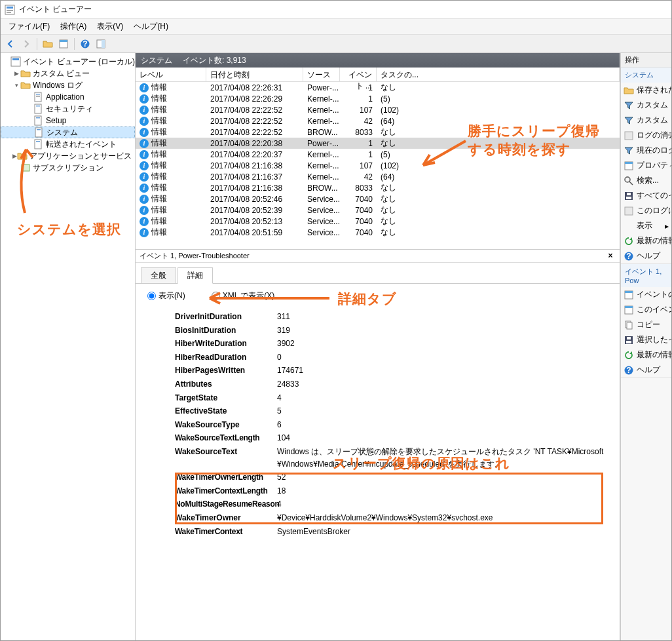  Describe the element at coordinates (377, 222) in the screenshot. I see `table-row: i情報2017/04/08 20:52:13Service...7040なし` at that location.